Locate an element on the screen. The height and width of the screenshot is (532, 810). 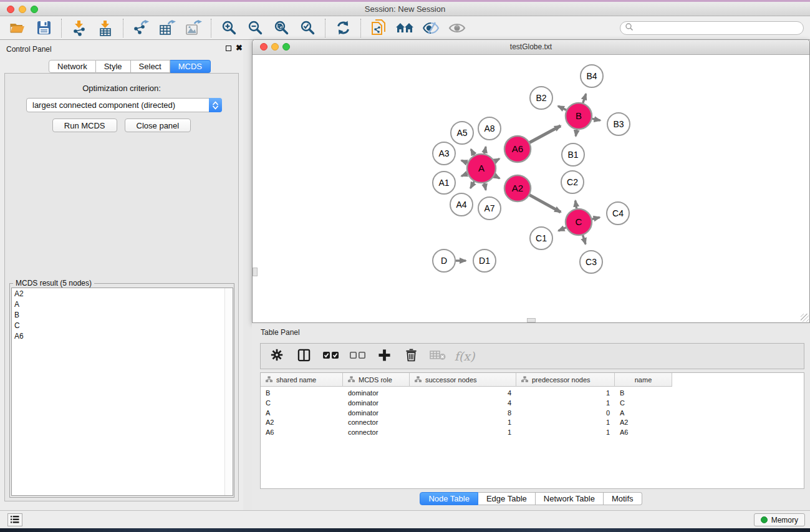
zoom-out-button is located at coordinates (255, 28).